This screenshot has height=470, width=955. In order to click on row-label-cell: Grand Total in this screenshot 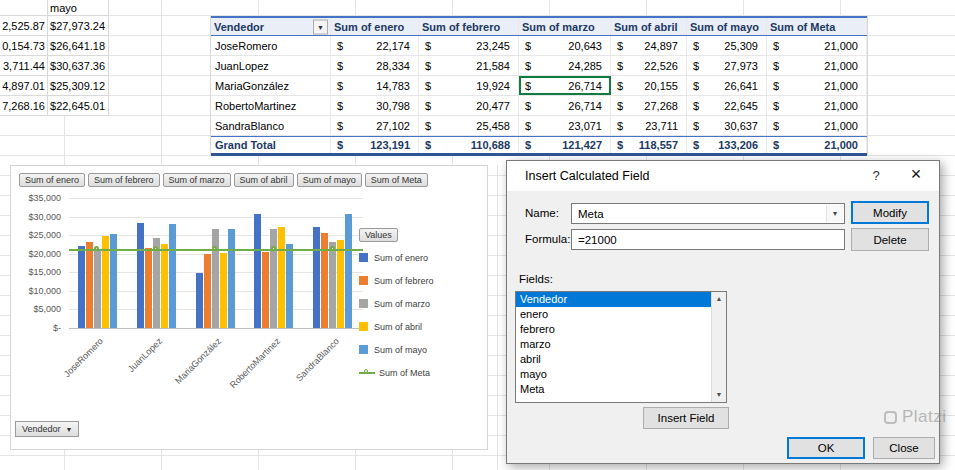, I will do `click(271, 145)`.